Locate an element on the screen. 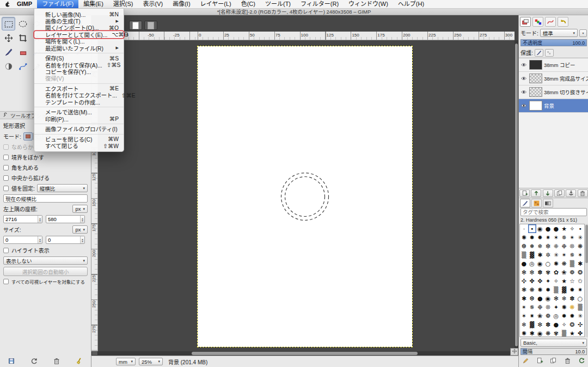  brush-cell: ❉ is located at coordinates (540, 307).